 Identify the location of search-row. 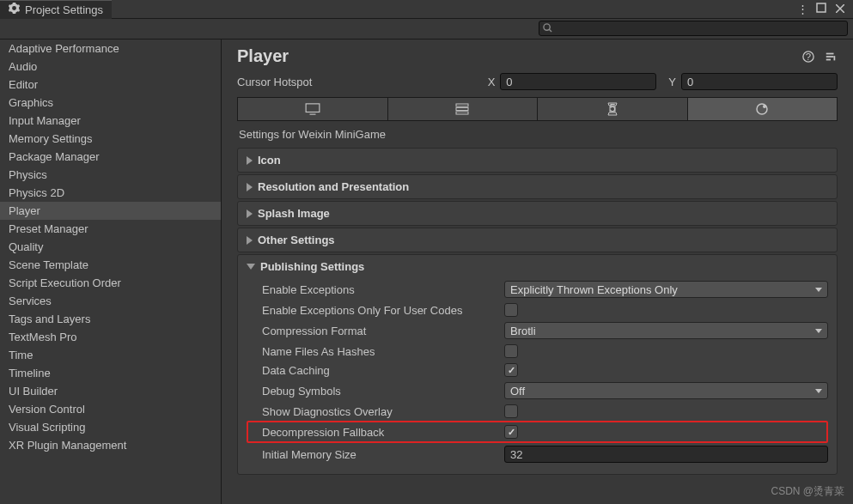
(426, 29).